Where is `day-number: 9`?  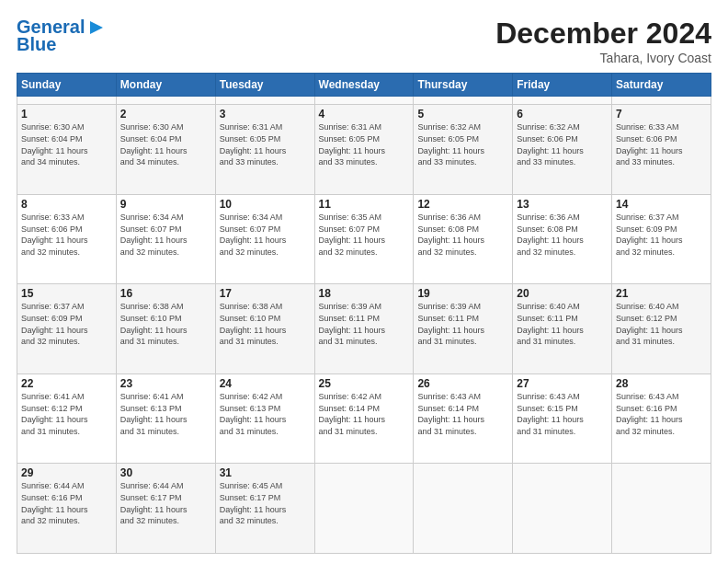
day-number: 9 is located at coordinates (165, 204).